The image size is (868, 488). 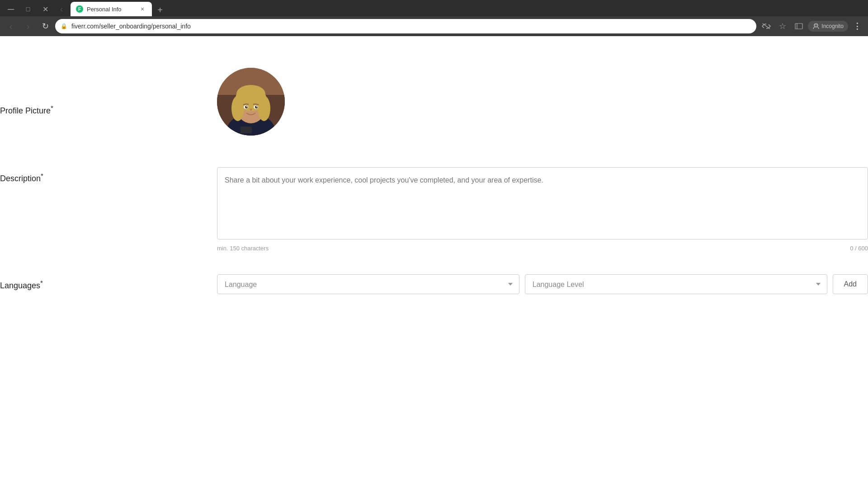 What do you see at coordinates (11, 26) in the screenshot?
I see `back-button: ‹` at bounding box center [11, 26].